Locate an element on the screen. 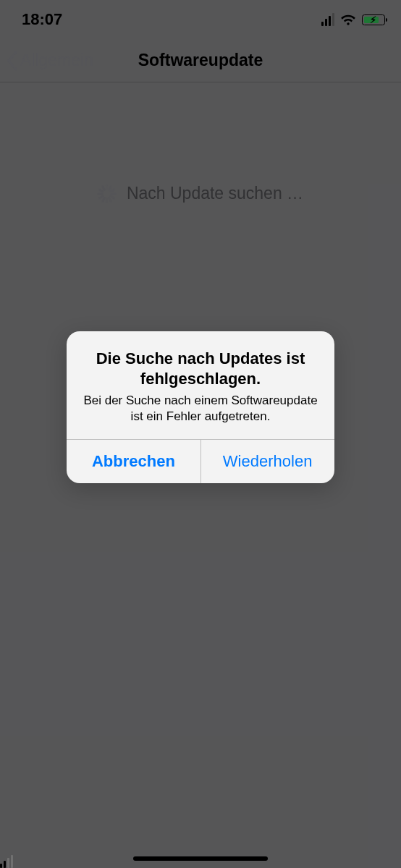 The width and height of the screenshot is (401, 868). alert-message: Bei der Suche nach einem Softwareupdate … is located at coordinates (200, 409).